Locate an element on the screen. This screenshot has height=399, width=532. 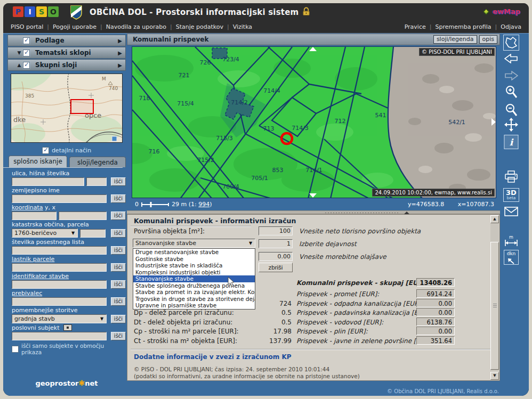
forward-button is located at coordinates (511, 77).